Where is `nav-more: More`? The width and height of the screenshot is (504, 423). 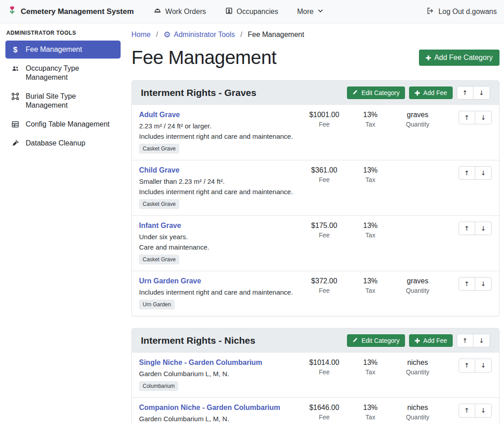 nav-more: More is located at coordinates (310, 12).